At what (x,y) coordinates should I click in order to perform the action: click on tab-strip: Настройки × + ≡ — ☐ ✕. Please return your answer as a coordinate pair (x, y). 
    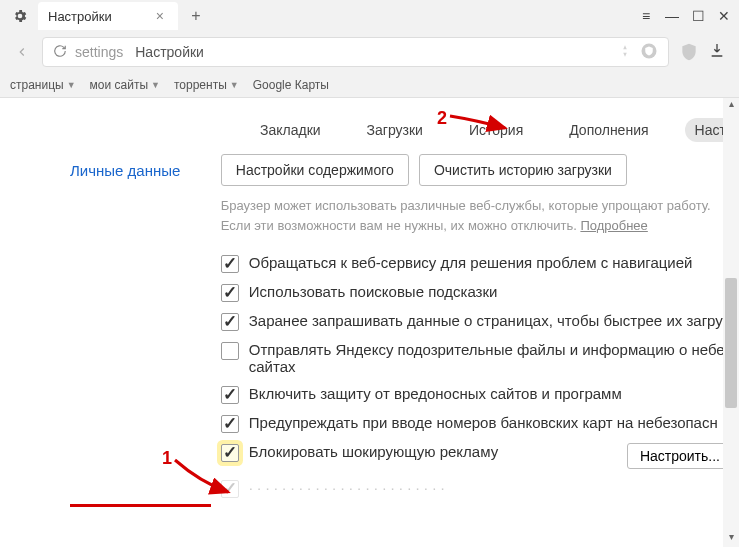
    Looking at the image, I should click on (370, 16).